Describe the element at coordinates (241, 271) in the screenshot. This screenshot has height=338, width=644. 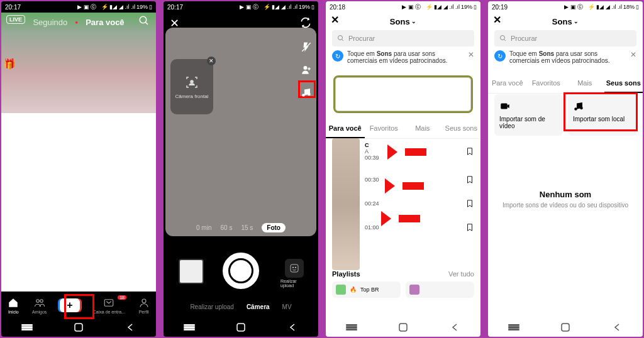
I see `shutter-button` at that location.